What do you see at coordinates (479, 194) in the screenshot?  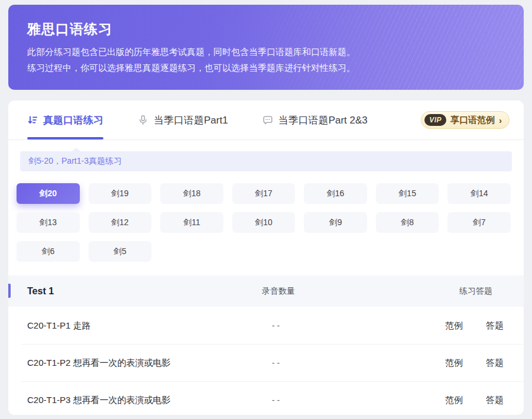 I see `book-button: 剑14` at bounding box center [479, 194].